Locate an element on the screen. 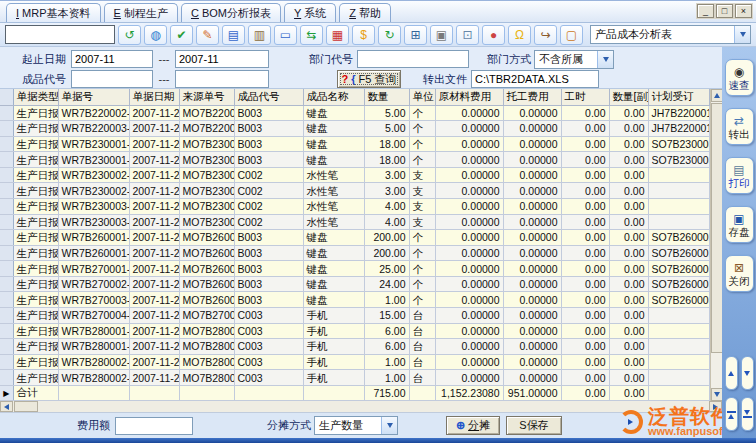 The height and width of the screenshot is (443, 756). prev-record-button is located at coordinates (732, 373).